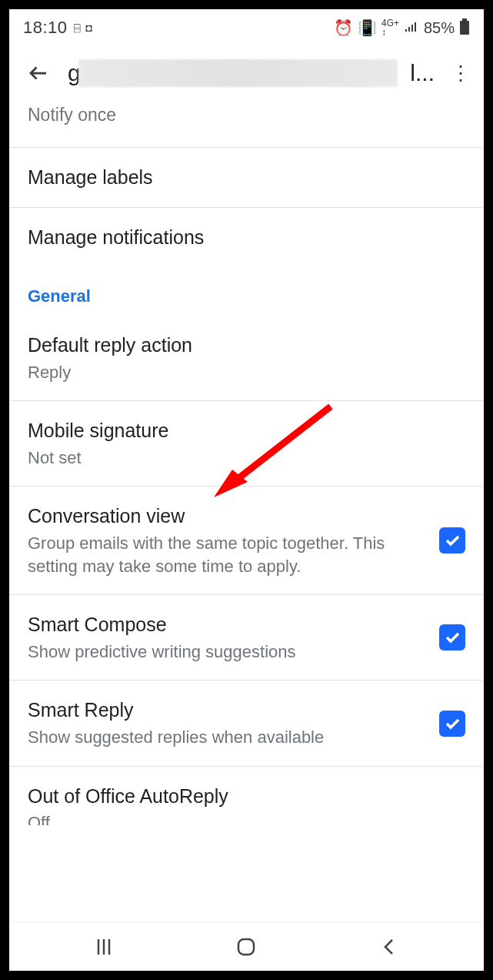 This screenshot has width=493, height=980. Describe the element at coordinates (246, 947) in the screenshot. I see `home-icon` at that location.